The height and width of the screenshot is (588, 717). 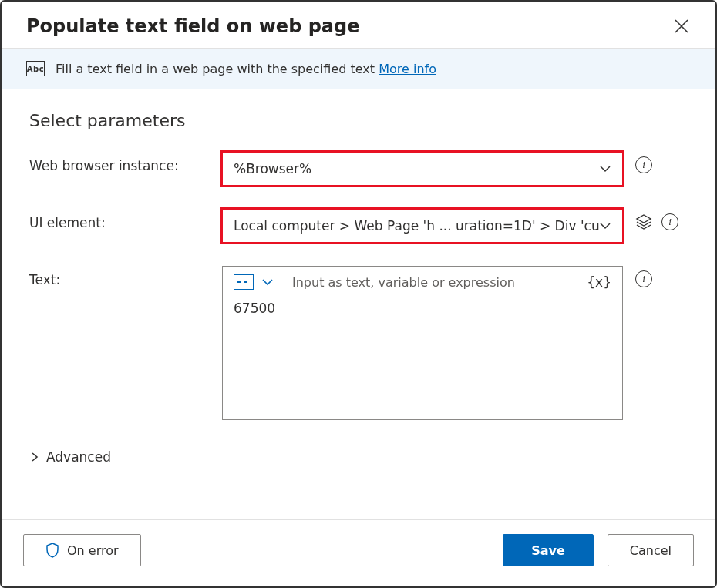 What do you see at coordinates (422, 226) in the screenshot?
I see `ui-element-dropdown: Local computer > Web Page 'h ... uration…` at bounding box center [422, 226].